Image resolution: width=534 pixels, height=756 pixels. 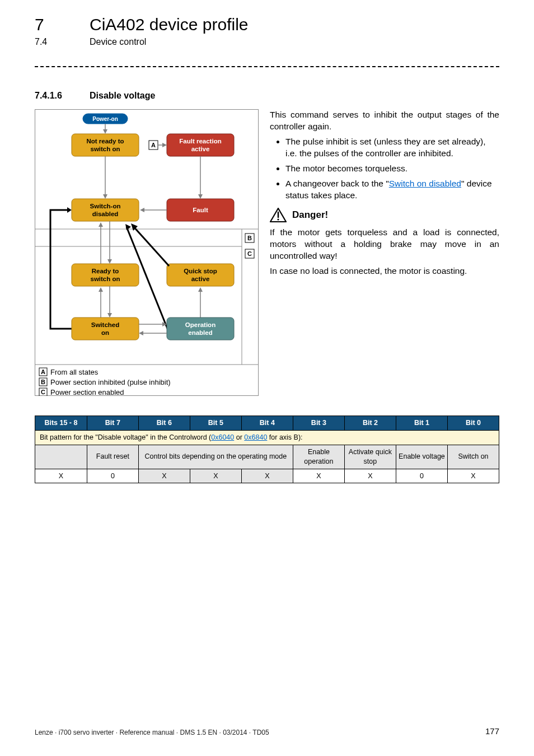 I want to click on link-0x6040: 0x6040, so click(x=223, y=437).